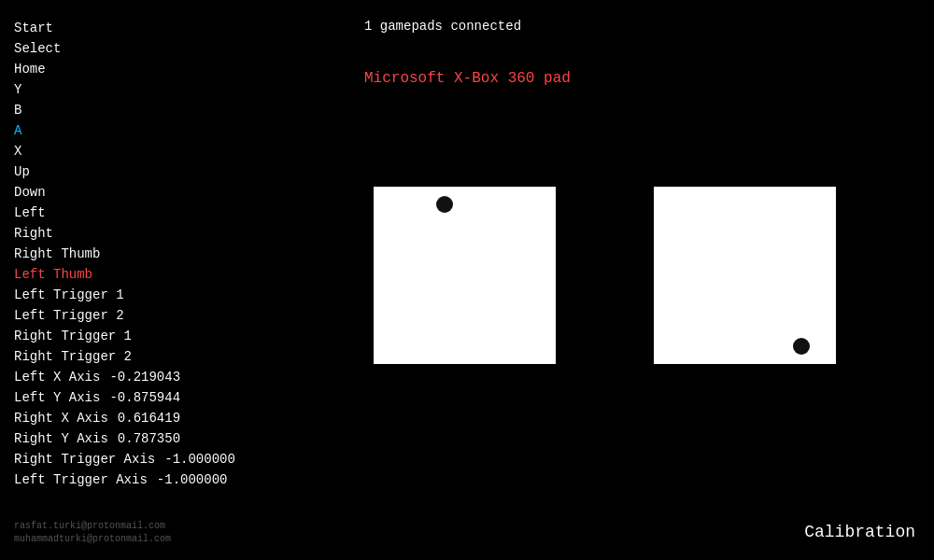 The width and height of the screenshot is (934, 560). I want to click on axis-row-left-y-axis: Left Y Axis-0.875944, so click(125, 398).